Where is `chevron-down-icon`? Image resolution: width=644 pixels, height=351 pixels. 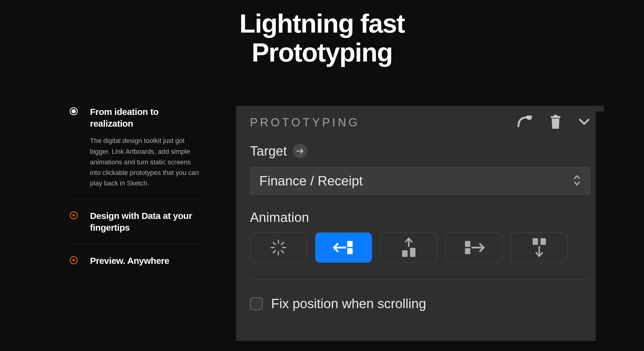
chevron-down-icon is located at coordinates (584, 122).